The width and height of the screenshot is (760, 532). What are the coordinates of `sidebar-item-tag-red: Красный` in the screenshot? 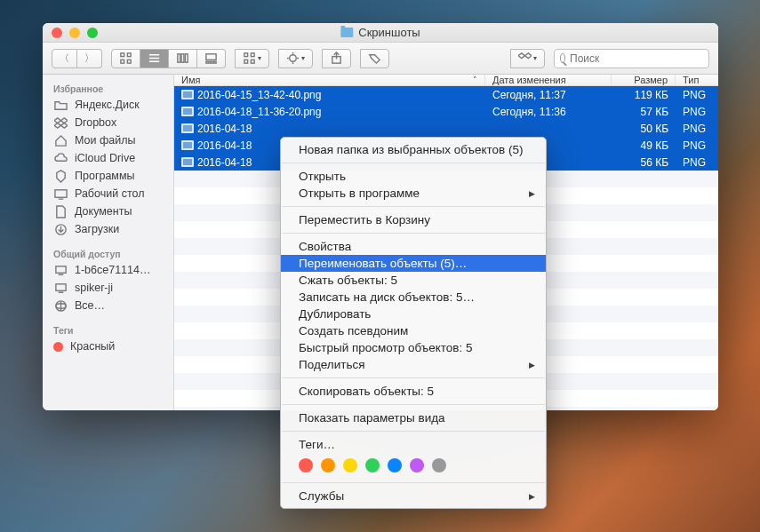 It's located at (108, 346).